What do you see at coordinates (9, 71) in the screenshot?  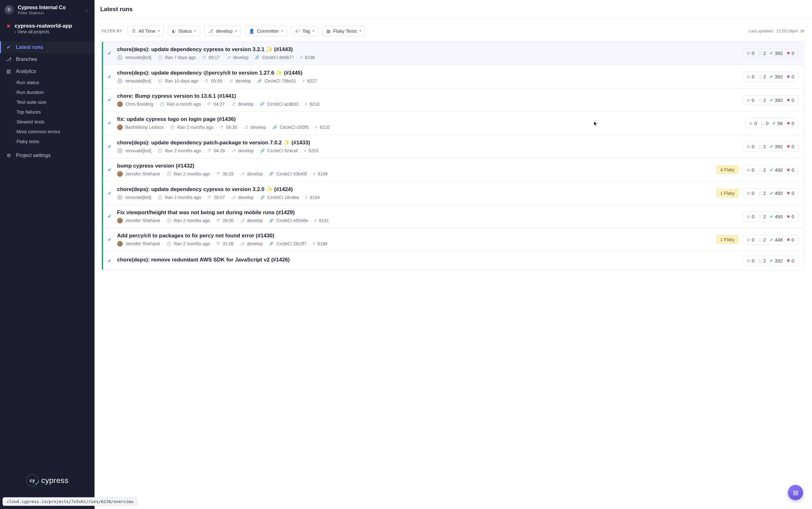 I see `bar-chart-icon: ▥` at bounding box center [9, 71].